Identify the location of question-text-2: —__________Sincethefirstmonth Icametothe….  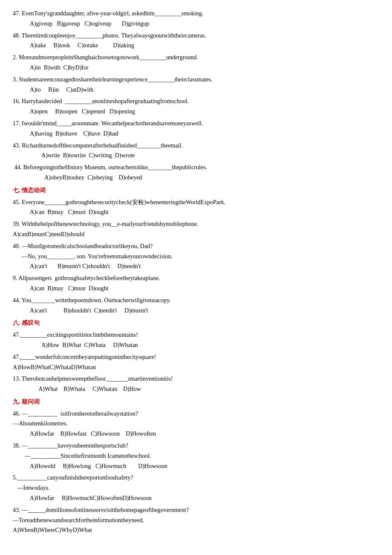
(196, 456).